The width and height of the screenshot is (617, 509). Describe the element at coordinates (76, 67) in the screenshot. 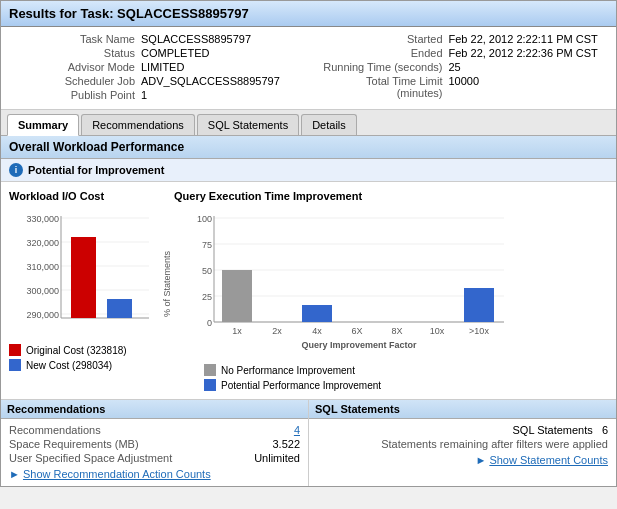

I see `info-label: Advisor Mode` at that location.